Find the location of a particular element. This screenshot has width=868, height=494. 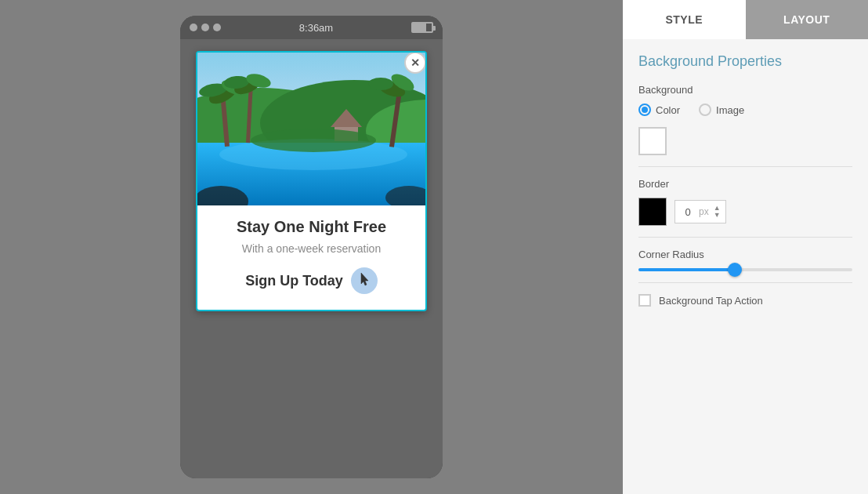

radio-image-label: Image is located at coordinates (730, 110).